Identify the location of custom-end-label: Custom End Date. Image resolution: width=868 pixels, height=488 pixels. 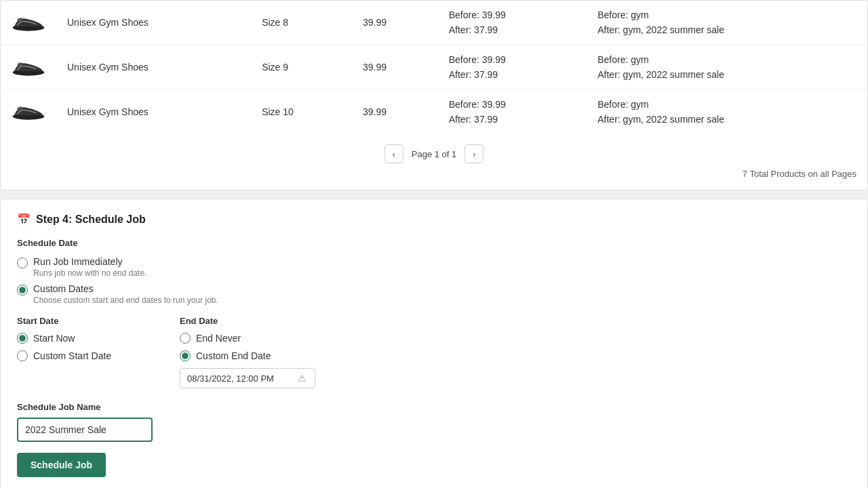
(233, 356).